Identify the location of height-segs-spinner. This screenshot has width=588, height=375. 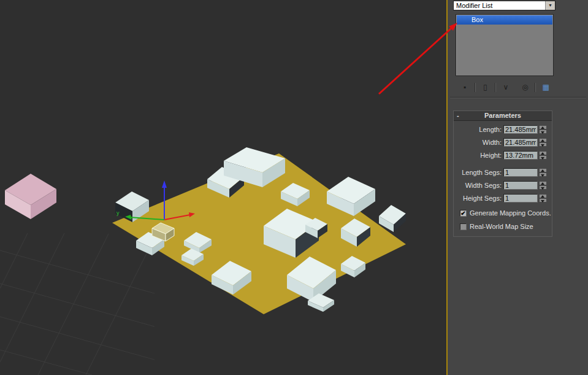
(543, 198).